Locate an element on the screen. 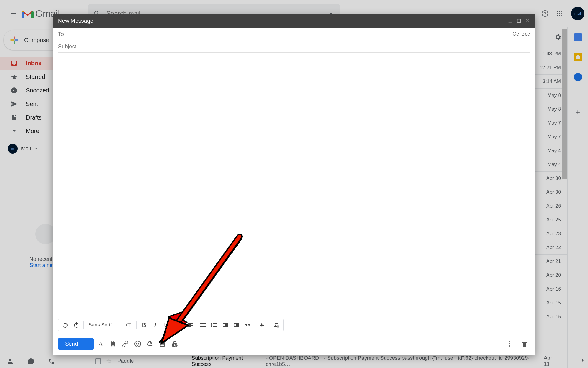 Image resolution: width=588 pixels, height=368 pixels. italic-button: I is located at coordinates (155, 325).